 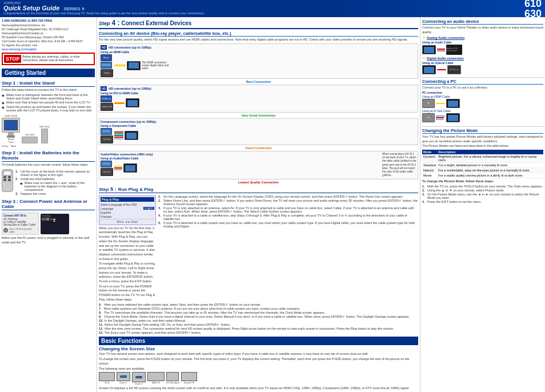 What do you see at coordinates (11, 125) in the screenshot?
I see `tv-front-view` at bounding box center [11, 125].